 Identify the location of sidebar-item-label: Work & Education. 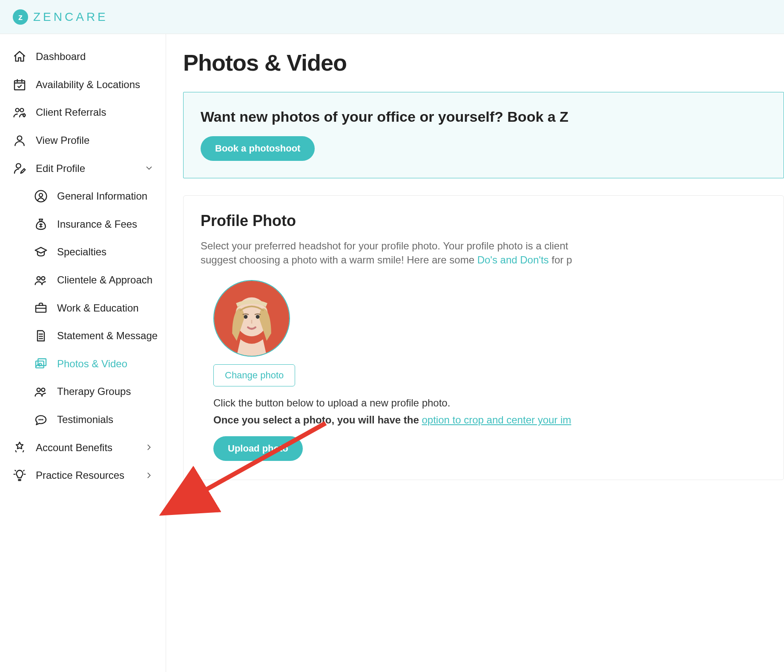
(98, 308).